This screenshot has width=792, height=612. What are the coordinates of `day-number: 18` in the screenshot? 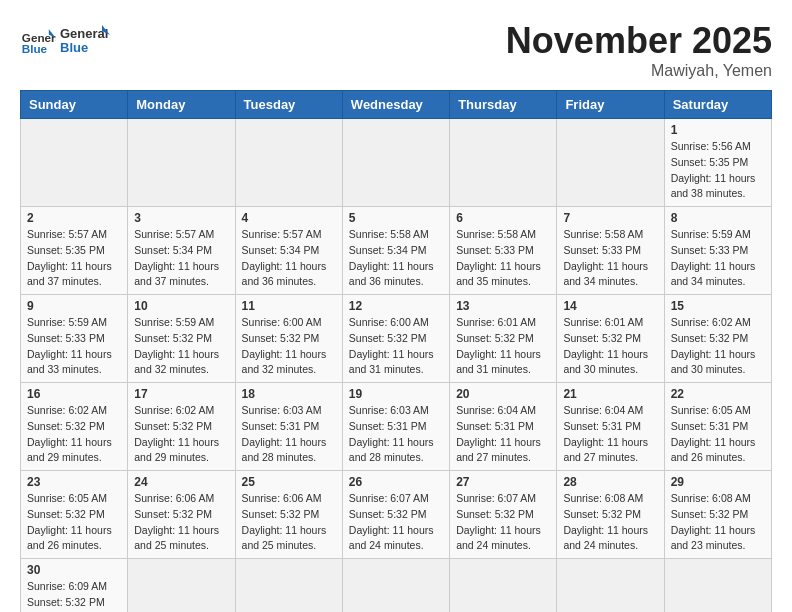 It's located at (289, 394).